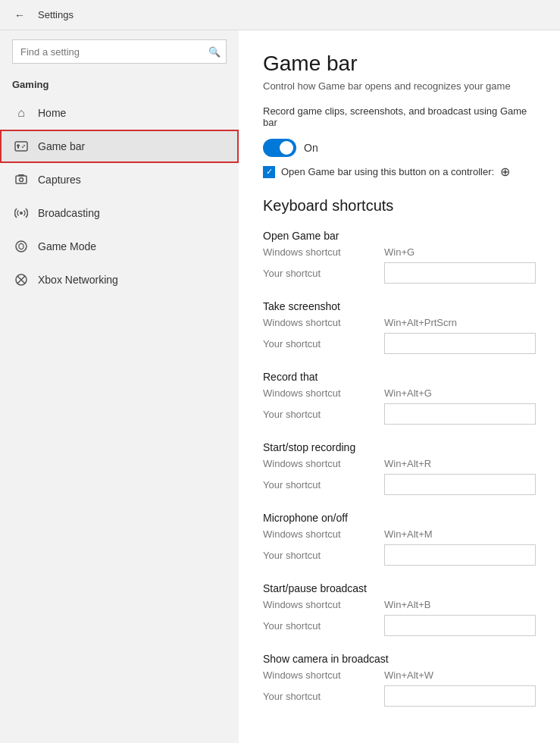 The width and height of the screenshot is (560, 743). Describe the element at coordinates (399, 605) in the screenshot. I see `shortcut-windows-row-5: Windows shortcutWin+Alt+B` at that location.